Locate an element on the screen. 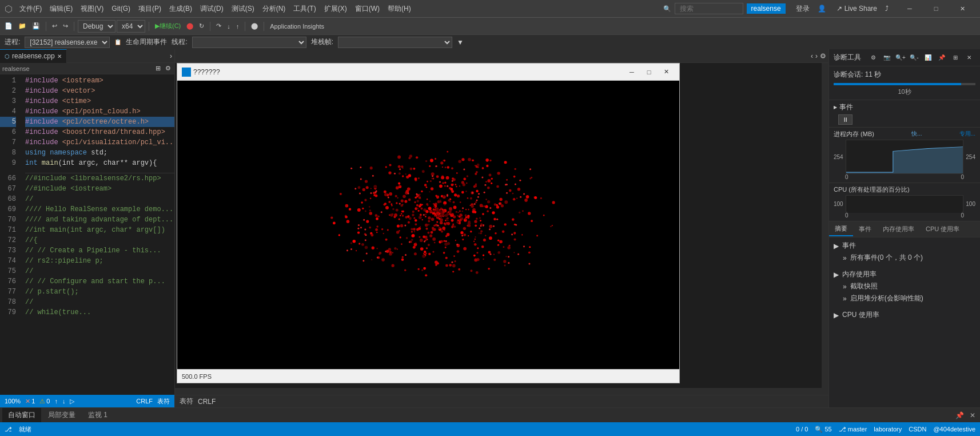 The image size is (980, 436). editor-panel: ⬡ realsense.cpp ✕ › realsense ⊞ ⚙ 1 2 3 … is located at coordinates (87, 228).